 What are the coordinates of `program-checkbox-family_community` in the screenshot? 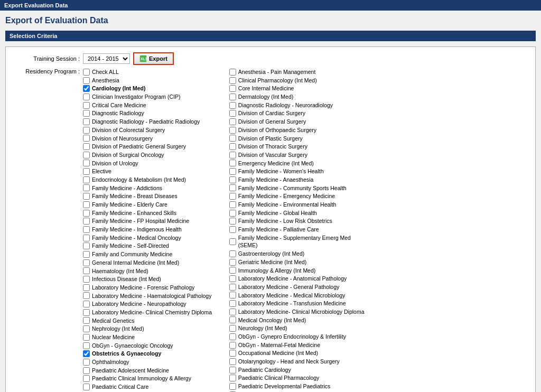 It's located at (87, 255).